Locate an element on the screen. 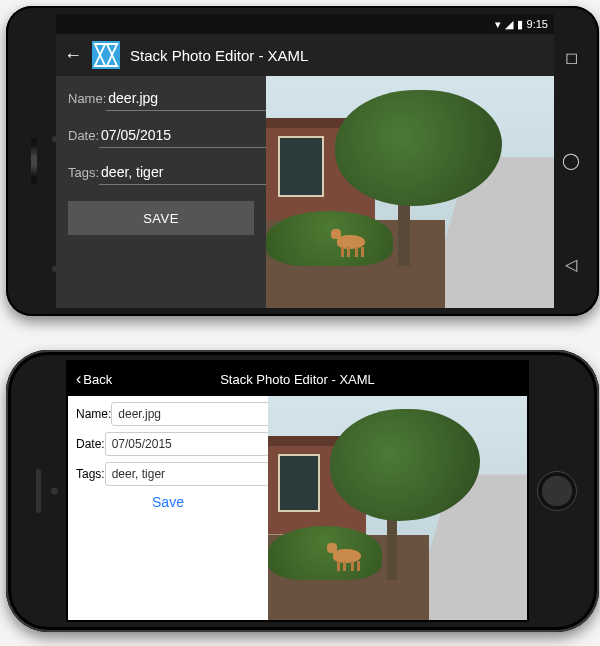  save-button: SAVE is located at coordinates (161, 218).